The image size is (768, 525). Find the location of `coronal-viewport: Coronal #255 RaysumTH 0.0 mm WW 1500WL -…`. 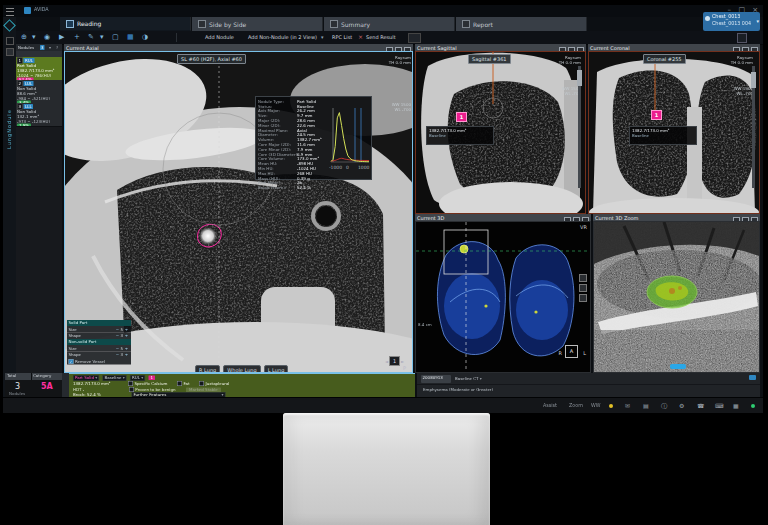

coronal-viewport: Coronal #255 RaysumTH 0.0 mm WW 1500WL -… is located at coordinates (674, 132).